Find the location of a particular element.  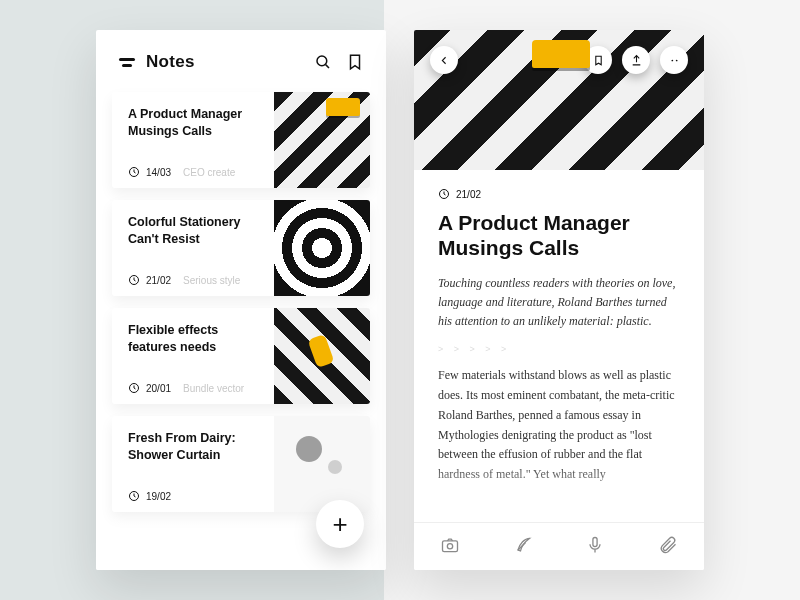

list-item: Flexible effects features needs 20/01 Bu… is located at coordinates (241, 356).